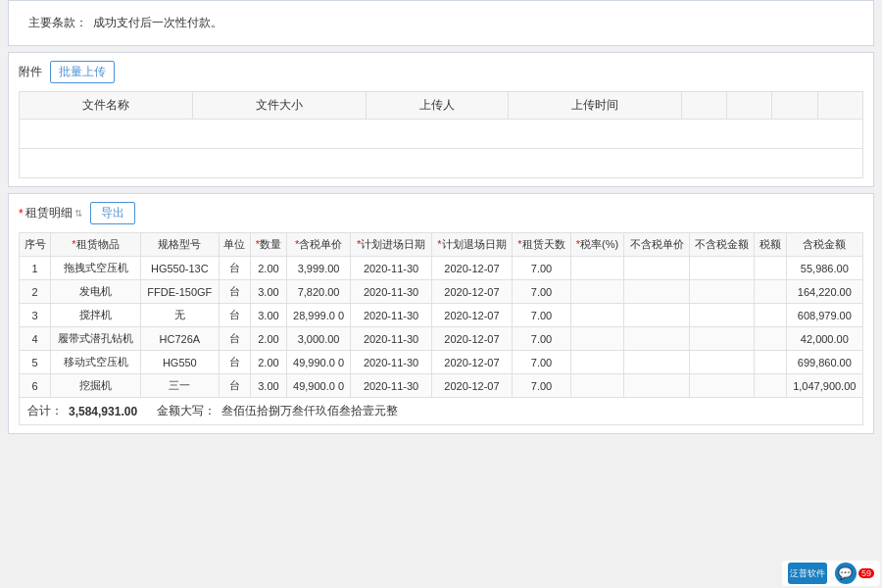 This screenshot has width=882, height=588. Describe the element at coordinates (704, 106) in the screenshot. I see `col-action1` at that location.